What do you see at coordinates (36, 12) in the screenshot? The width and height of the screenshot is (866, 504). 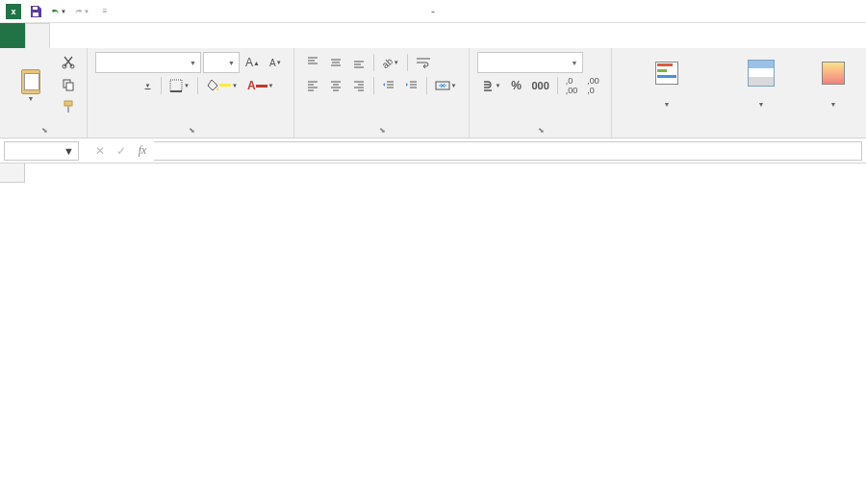 I see `save-button` at bounding box center [36, 12].